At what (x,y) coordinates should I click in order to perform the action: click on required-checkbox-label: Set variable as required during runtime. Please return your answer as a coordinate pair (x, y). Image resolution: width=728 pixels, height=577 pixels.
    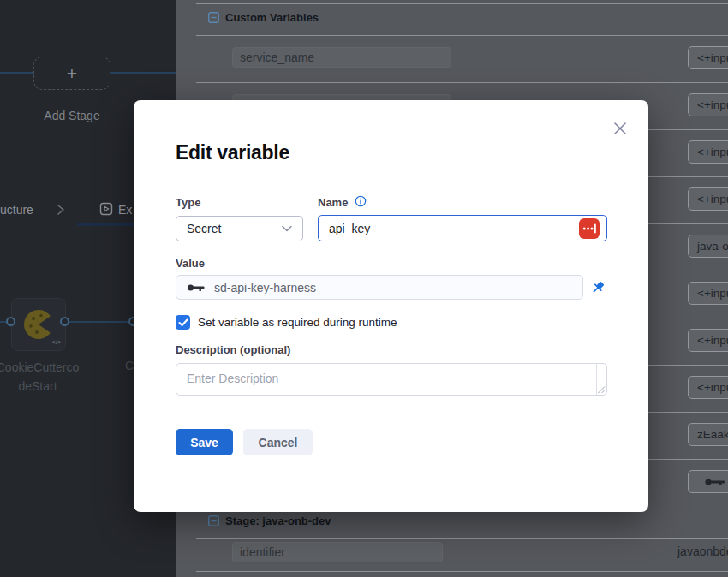
    Looking at the image, I should click on (298, 322).